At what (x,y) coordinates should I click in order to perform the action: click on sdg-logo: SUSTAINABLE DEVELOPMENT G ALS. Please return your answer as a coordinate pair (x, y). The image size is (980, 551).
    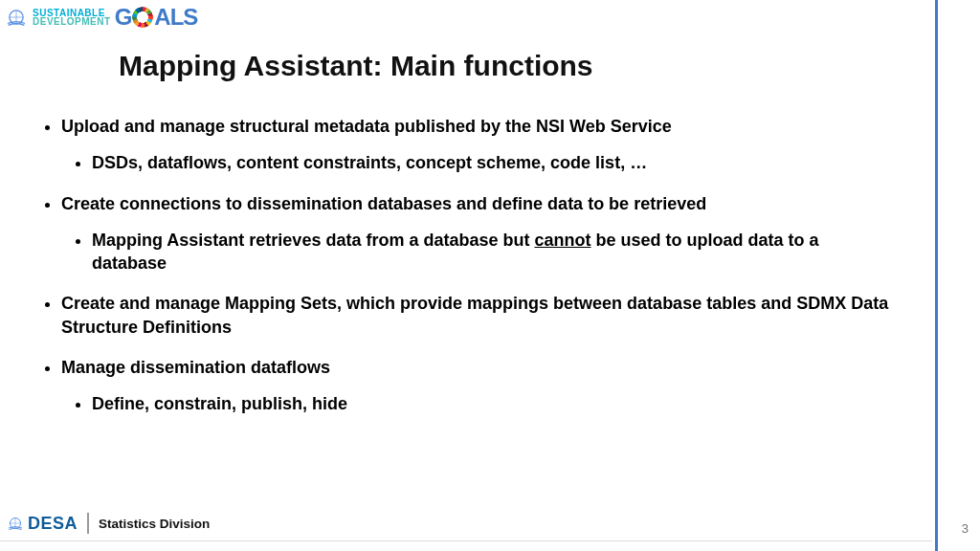
    Looking at the image, I should click on (100, 17).